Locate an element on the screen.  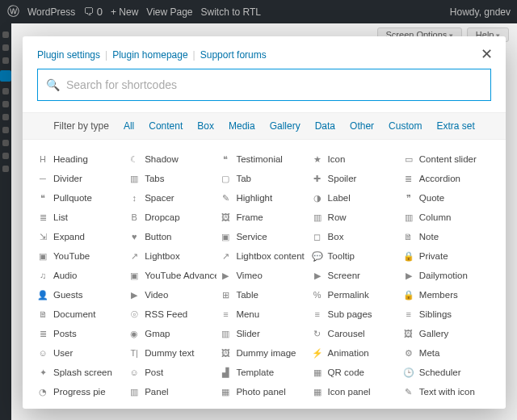
shortcode-item: ↗Lightbox is located at coordinates (173, 256).